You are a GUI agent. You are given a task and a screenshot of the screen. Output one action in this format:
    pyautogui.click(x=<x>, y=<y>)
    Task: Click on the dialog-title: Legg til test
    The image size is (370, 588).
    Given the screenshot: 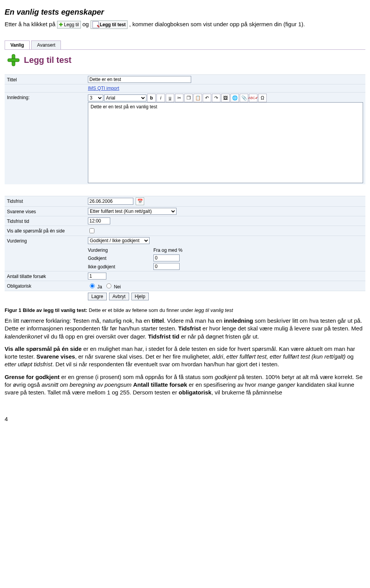 What is the action you would take?
    pyautogui.click(x=48, y=60)
    